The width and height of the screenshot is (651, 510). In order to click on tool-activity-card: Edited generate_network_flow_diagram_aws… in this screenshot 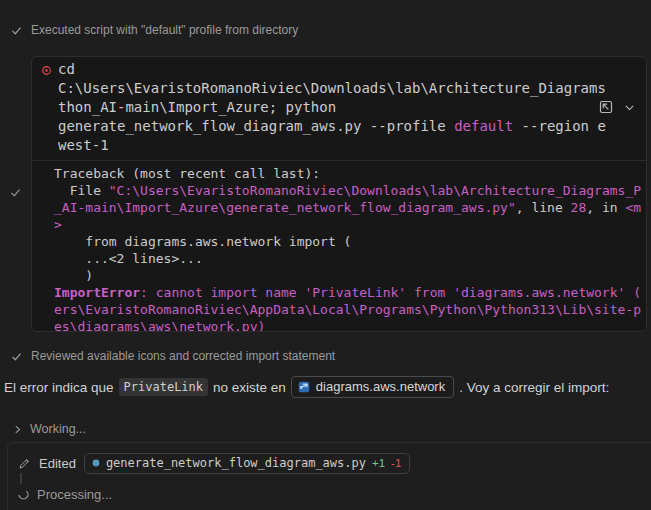, I will do `click(329, 476)`.